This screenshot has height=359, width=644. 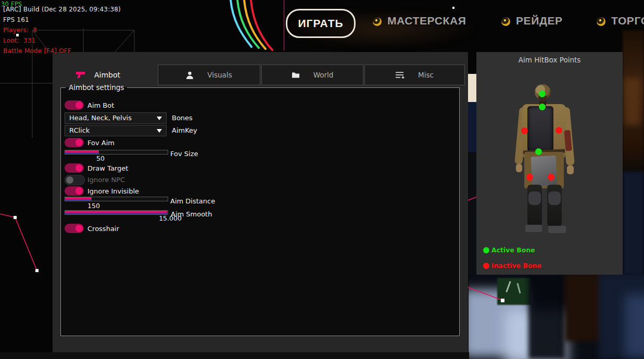 I want to click on group-title: Aimbot settings, so click(x=96, y=87).